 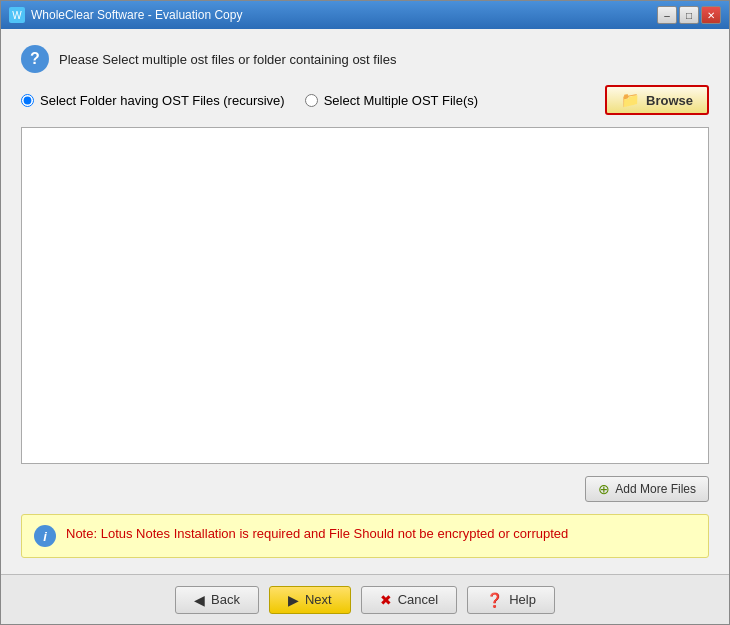 I want to click on title-bar-controls: – □ ✕, so click(x=689, y=15).